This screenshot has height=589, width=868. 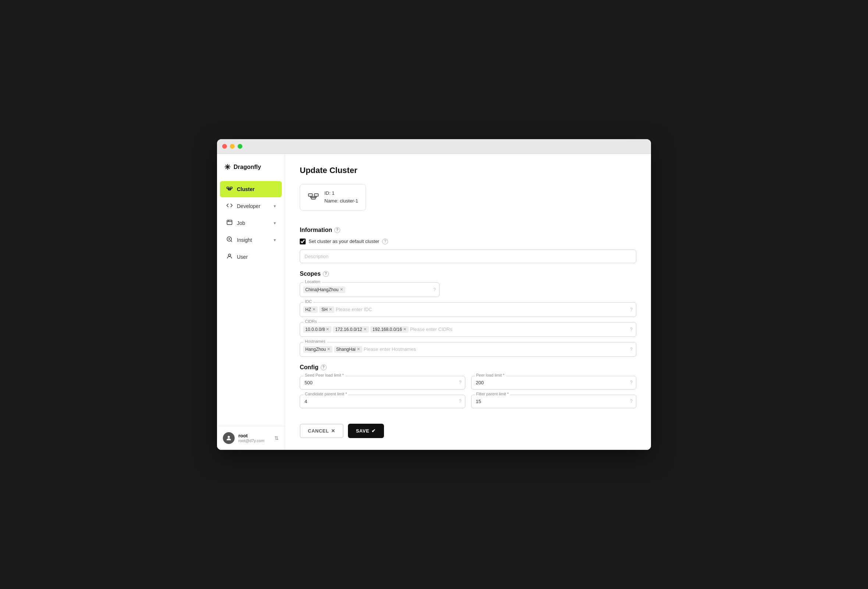 I want to click on sidebar-cluster-label: Cluster, so click(x=246, y=189).